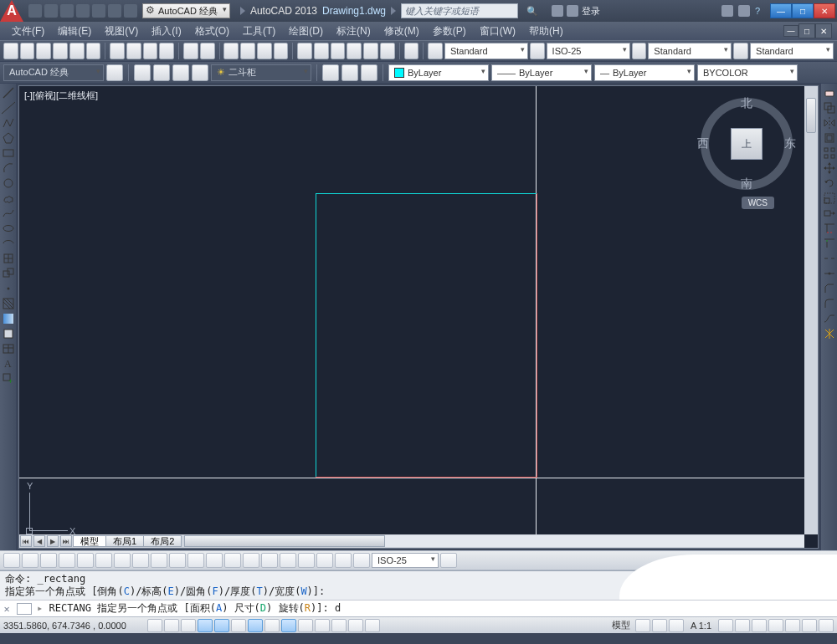  I want to click on layer-on-icon, so click(162, 73).